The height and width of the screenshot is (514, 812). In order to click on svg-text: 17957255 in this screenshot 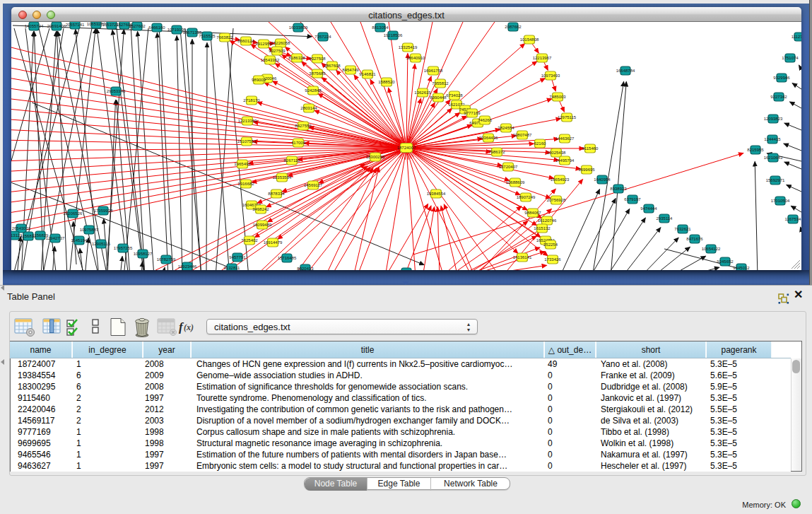, I will do `click(123, 248)`.